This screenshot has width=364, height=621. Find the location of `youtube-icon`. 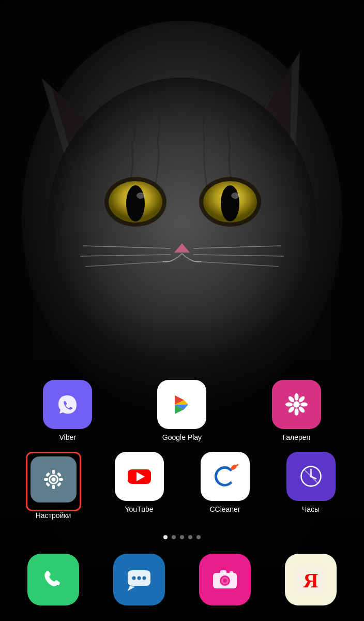

youtube-icon is located at coordinates (140, 476).